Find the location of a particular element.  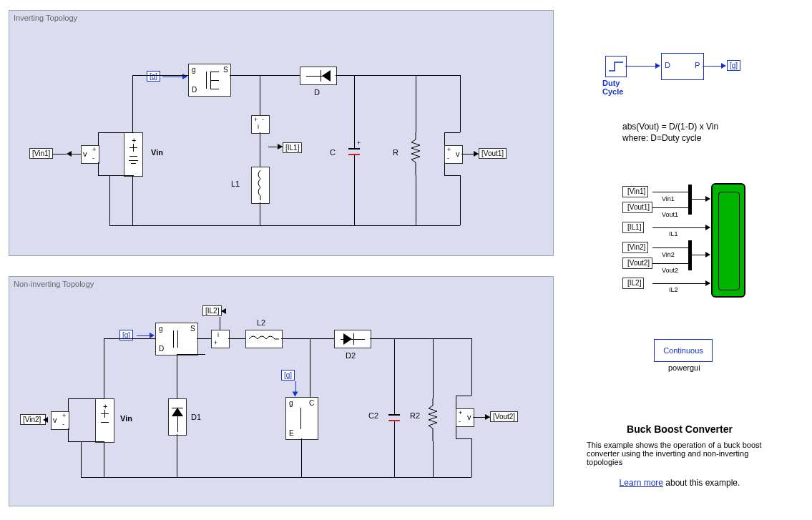

il2-current-sensor: + i is located at coordinates (220, 339).